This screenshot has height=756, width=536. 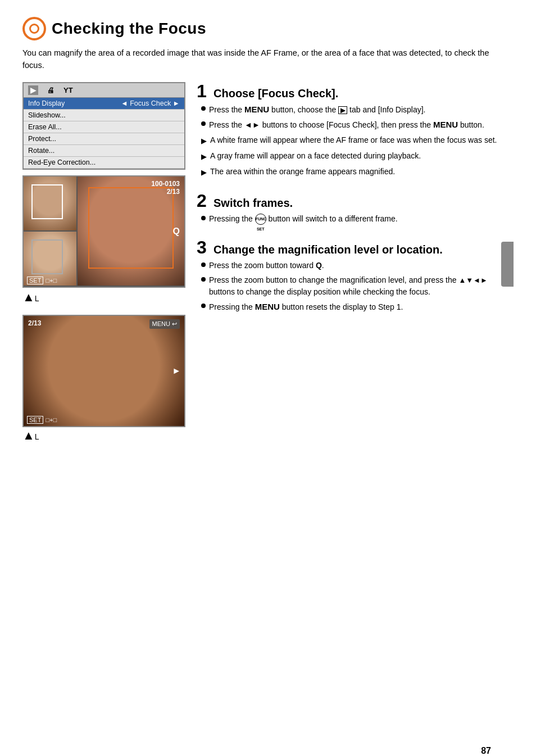 I want to click on menu-screenshot: ▶ 🖨 YT Info Display ◄ Focus Check ► Slid…, so click(x=104, y=126).